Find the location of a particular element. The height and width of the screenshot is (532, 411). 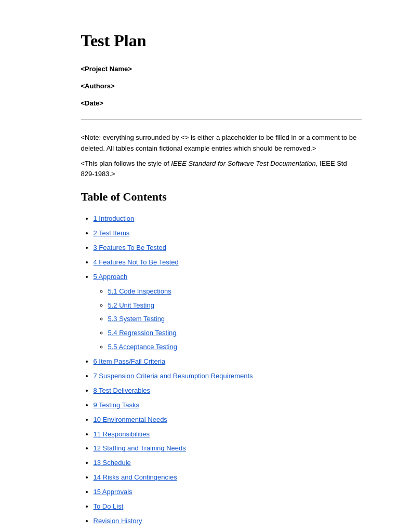

toc-sub-link-4-0: 5.1 Code Inspections is located at coordinates (140, 291).